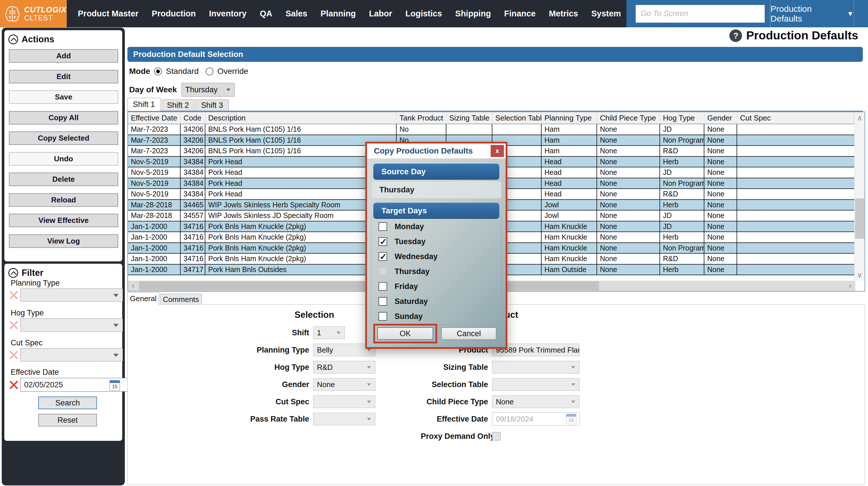 The height and width of the screenshot is (486, 868). What do you see at coordinates (193, 270) in the screenshot?
I see `cell-code: 34717` at bounding box center [193, 270].